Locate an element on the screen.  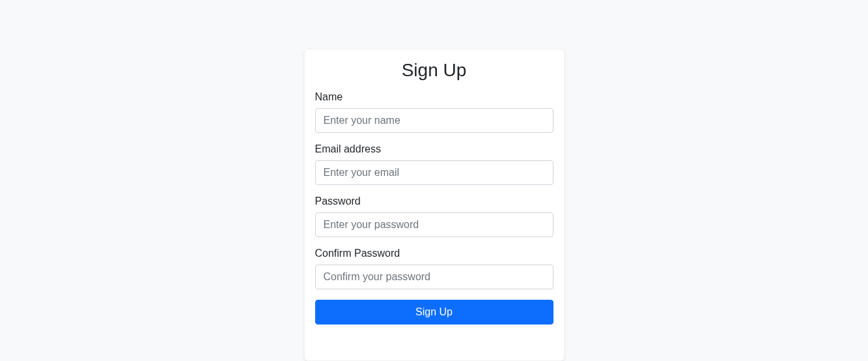
confirm-password-group: Confirm Password is located at coordinates (434, 268).